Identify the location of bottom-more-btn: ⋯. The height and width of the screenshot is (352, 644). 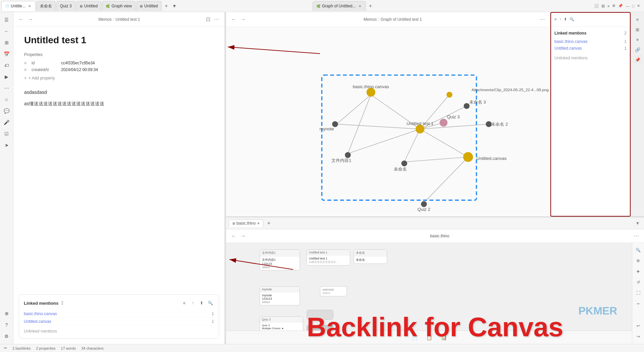
(636, 236).